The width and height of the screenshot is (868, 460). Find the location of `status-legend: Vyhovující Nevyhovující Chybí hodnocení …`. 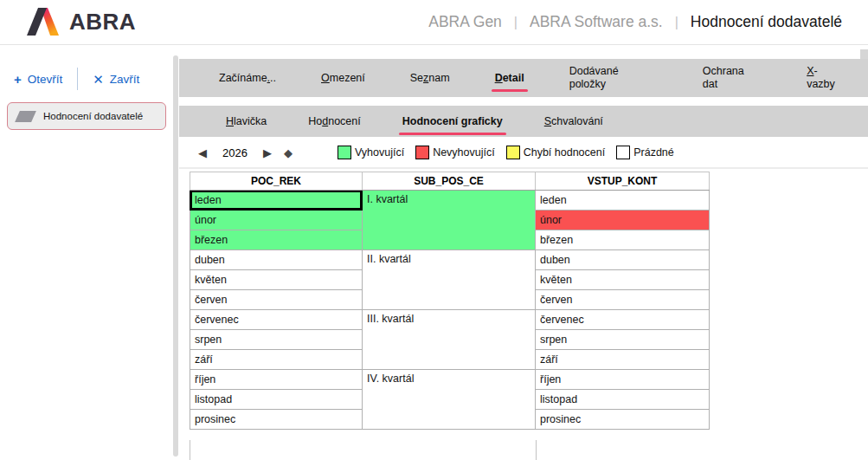

status-legend: Vyhovující Nevyhovující Chybí hodnocení … is located at coordinates (511, 152).